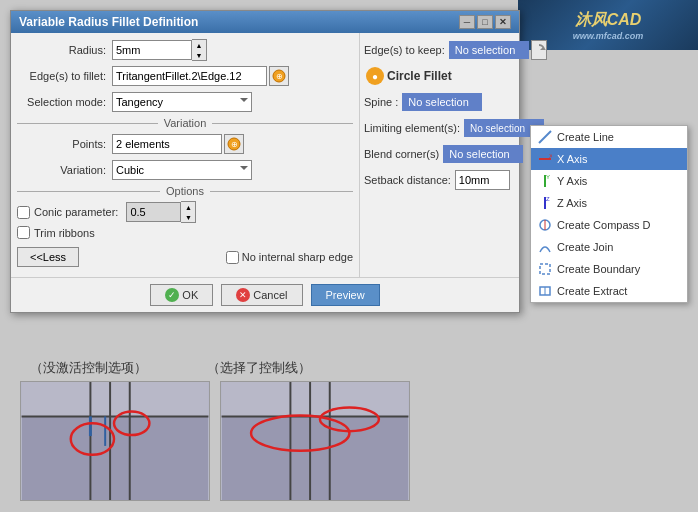  Describe the element at coordinates (182, 295) in the screenshot. I see `ok-button: ✓ OK` at that location.